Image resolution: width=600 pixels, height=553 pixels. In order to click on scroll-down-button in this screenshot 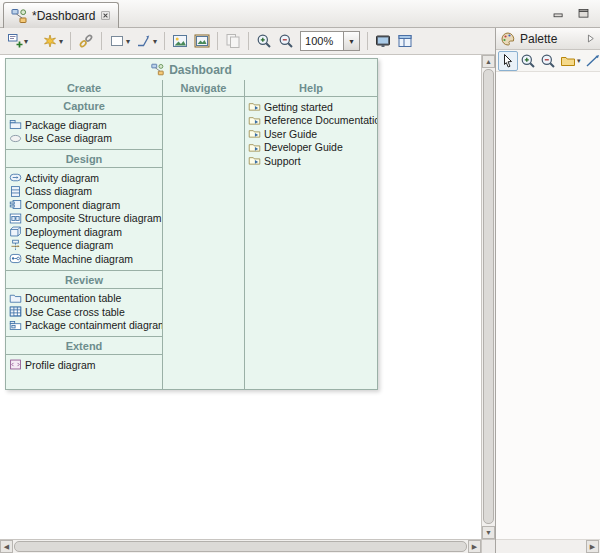, I will do `click(488, 532)`.